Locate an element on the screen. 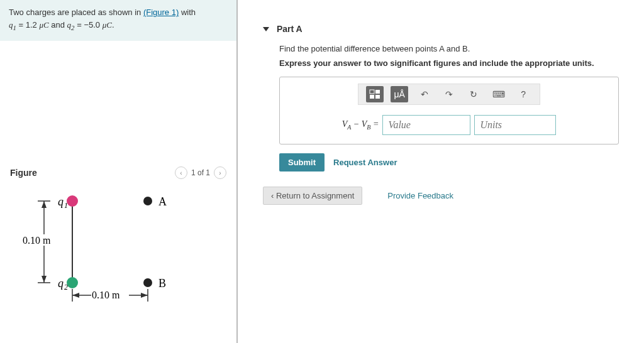  svg-text: 2 is located at coordinates (66, 287).